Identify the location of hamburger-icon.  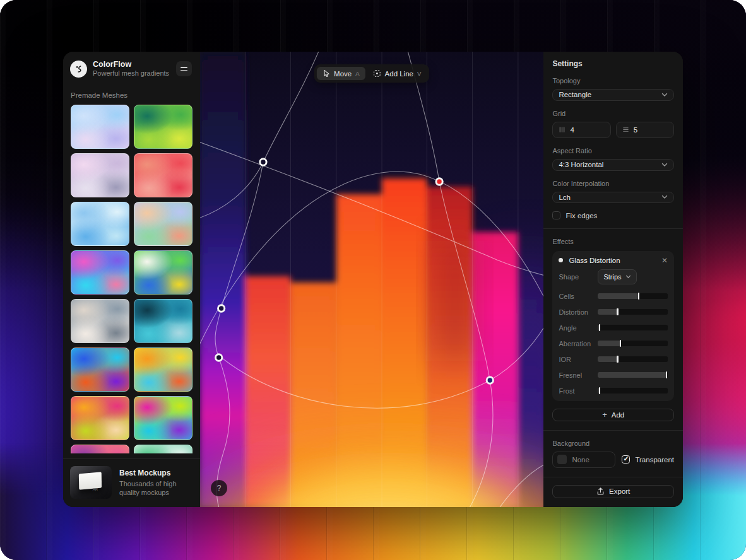
(184, 67).